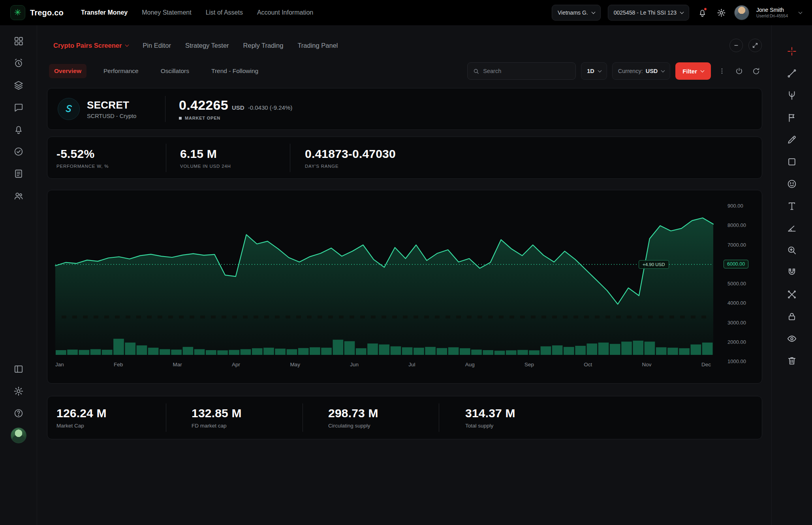 The height and width of the screenshot is (525, 812). What do you see at coordinates (318, 46) in the screenshot?
I see `tab-trading-panel: Trading Panel` at bounding box center [318, 46].